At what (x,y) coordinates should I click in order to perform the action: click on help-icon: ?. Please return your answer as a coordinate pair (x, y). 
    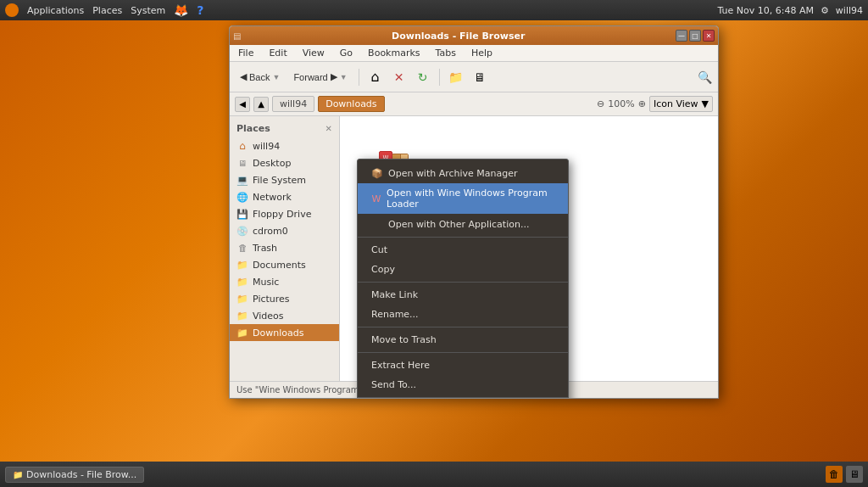
    Looking at the image, I should click on (200, 10).